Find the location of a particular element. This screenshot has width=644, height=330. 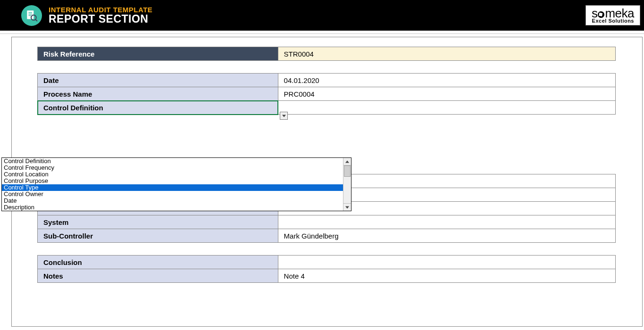

system-label: System is located at coordinates (158, 223).